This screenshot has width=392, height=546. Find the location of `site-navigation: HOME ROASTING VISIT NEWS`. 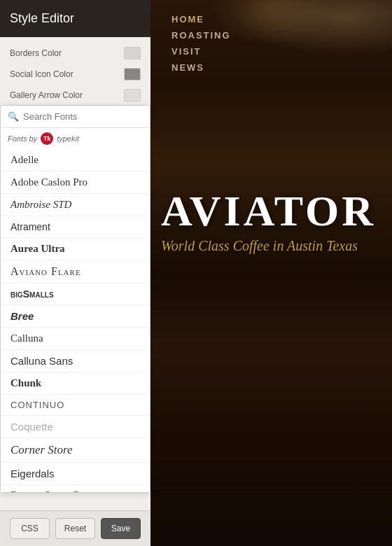

site-navigation: HOME ROASTING VISIT NEWS is located at coordinates (202, 46).